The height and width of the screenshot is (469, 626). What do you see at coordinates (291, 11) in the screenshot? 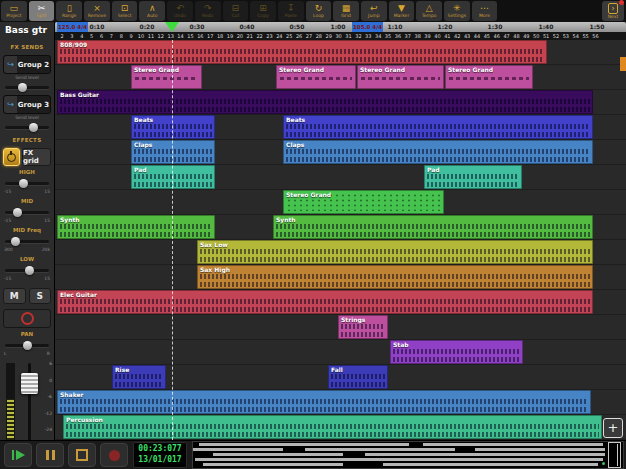
I see `toolbar-button-paste: ↧Paste` at bounding box center [291, 11].